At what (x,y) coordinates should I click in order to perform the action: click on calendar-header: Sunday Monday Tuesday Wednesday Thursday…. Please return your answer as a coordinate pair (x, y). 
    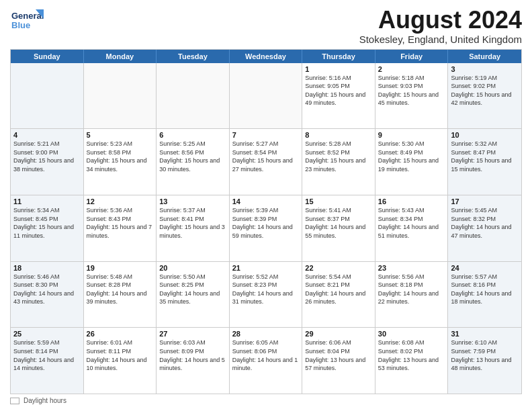
    Looking at the image, I should click on (266, 56).